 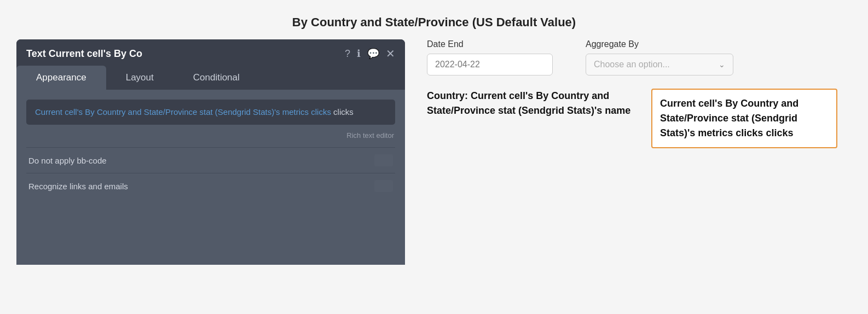 What do you see at coordinates (348, 54) in the screenshot?
I see `help-icon: ?` at bounding box center [348, 54].